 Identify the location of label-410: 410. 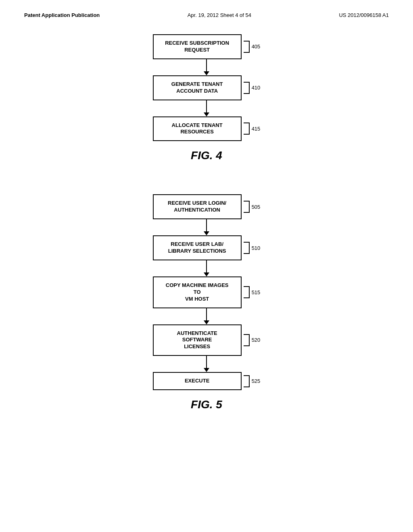
(256, 88).